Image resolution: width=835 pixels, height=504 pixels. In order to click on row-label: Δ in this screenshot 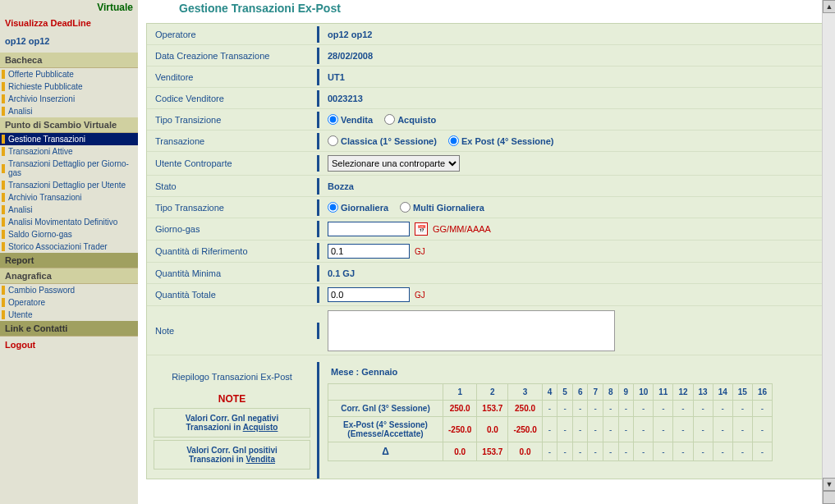, I will do `click(386, 451)`.